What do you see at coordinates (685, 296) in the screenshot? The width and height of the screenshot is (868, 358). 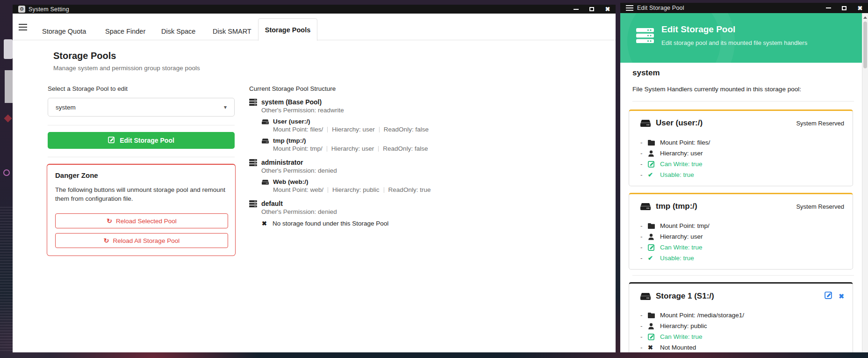 I see `handler-title: Storage 1 (S1:/)` at bounding box center [685, 296].